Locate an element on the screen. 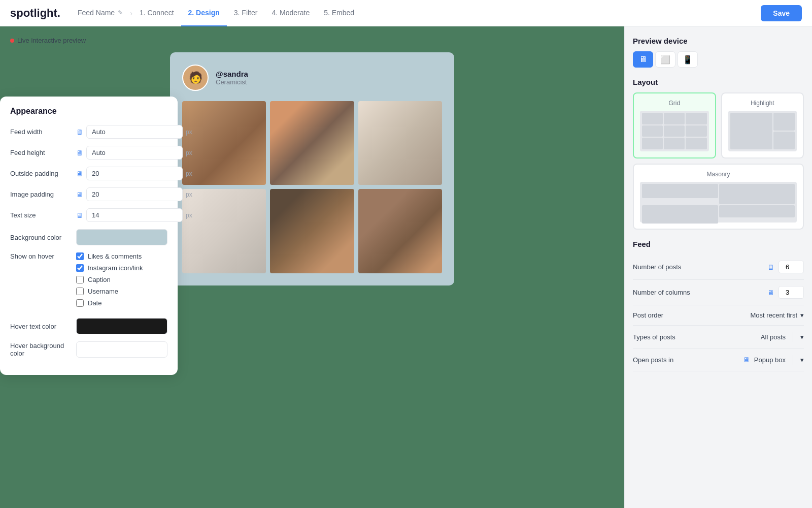 The height and width of the screenshot is (508, 812). types-chevron: ▾ is located at coordinates (802, 337).